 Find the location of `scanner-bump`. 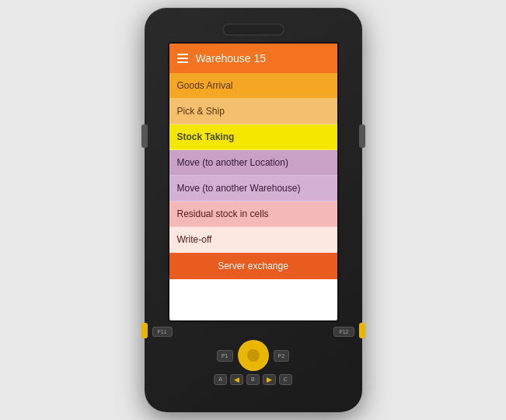

scanner-bump is located at coordinates (253, 30).